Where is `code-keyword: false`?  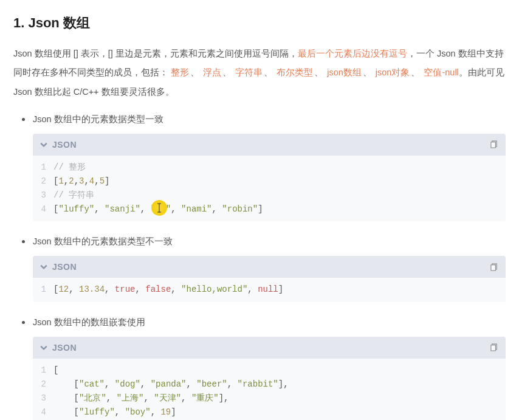 code-keyword: false is located at coordinates (158, 289).